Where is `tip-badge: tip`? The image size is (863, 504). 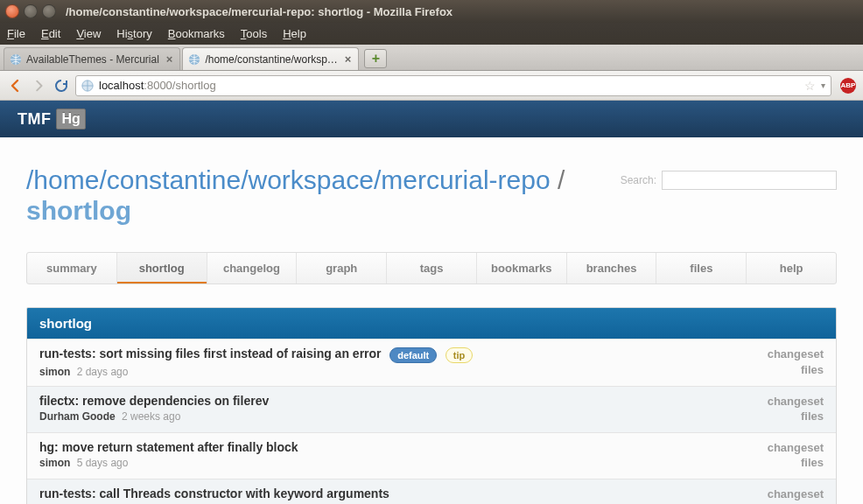 tip-badge: tip is located at coordinates (459, 355).